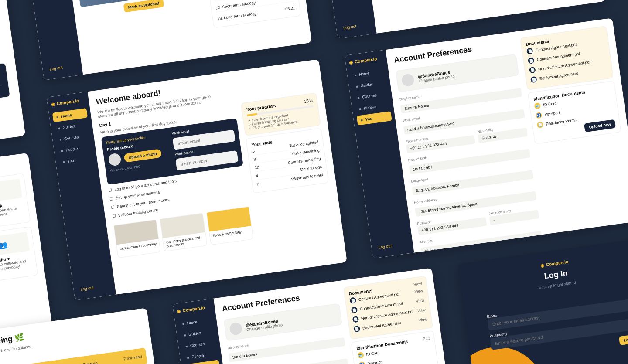  Describe the element at coordinates (5, 87) in the screenshot. I see `inclusivity-card: 🤝 Inclusivity We celebrate diversity and…` at that location.